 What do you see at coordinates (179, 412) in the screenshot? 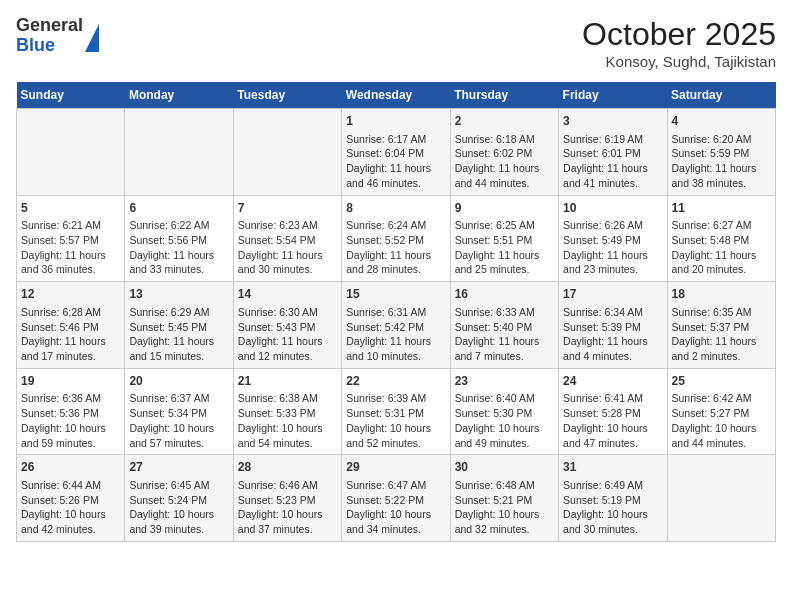
I see `calendar-day-cell: 20Sunrise: 6:37 AM Sunset: 5:34 PM Dayli…` at bounding box center [179, 412].